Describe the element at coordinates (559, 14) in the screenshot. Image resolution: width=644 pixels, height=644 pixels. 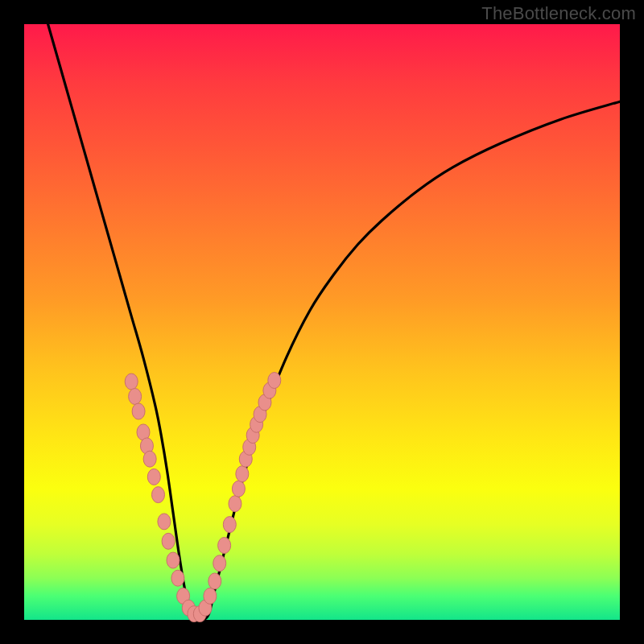
I see `watermark-text: TheBottleneck.com` at that location.